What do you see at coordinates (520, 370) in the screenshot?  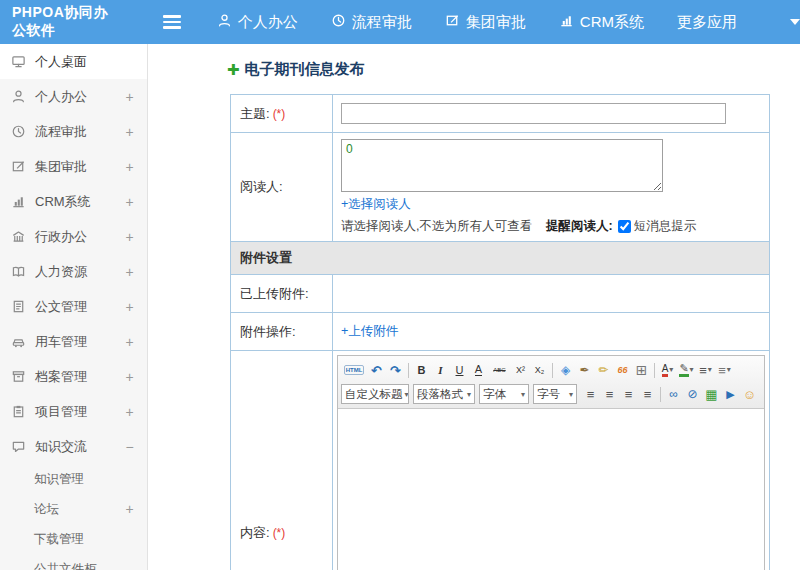 I see `superscript-icon` at bounding box center [520, 370].